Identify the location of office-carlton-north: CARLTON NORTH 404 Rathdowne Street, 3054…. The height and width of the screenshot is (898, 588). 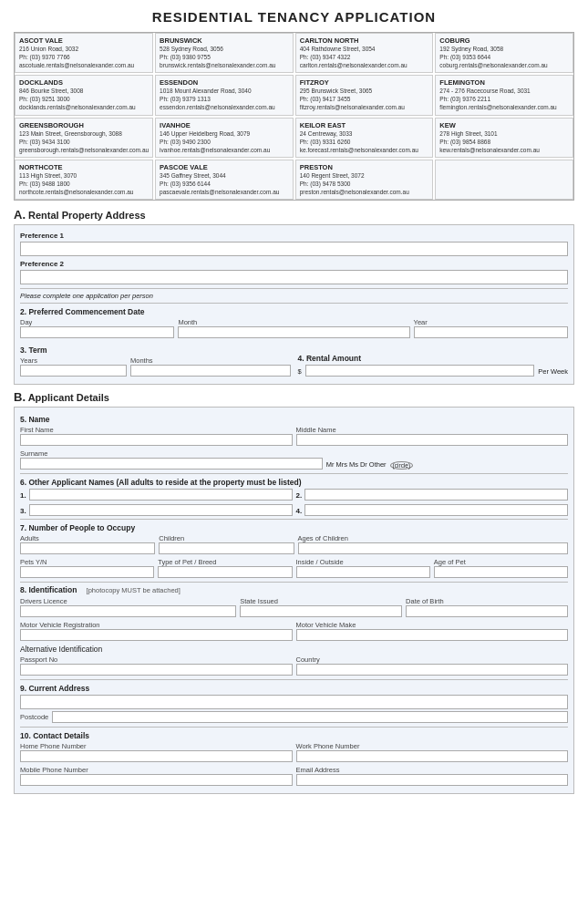
(365, 53).